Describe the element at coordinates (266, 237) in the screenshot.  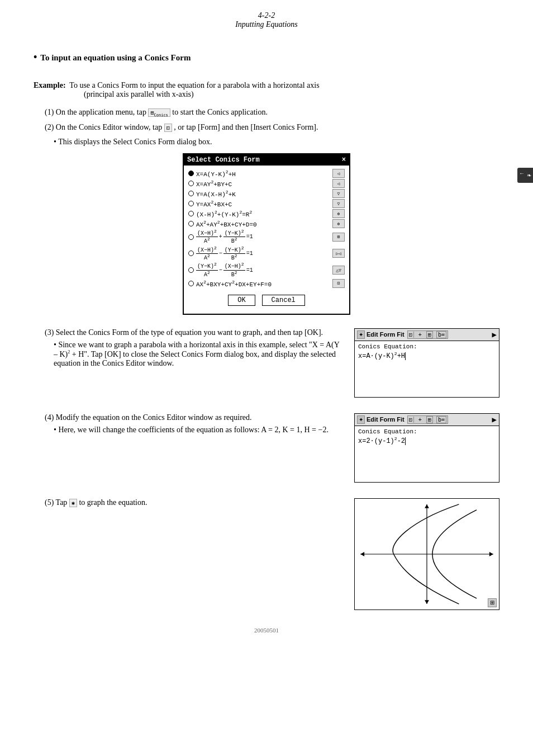
I see `dialog-row-7: (X−H)2A2 + (Y−K)2B2 =1 ⊞` at that location.